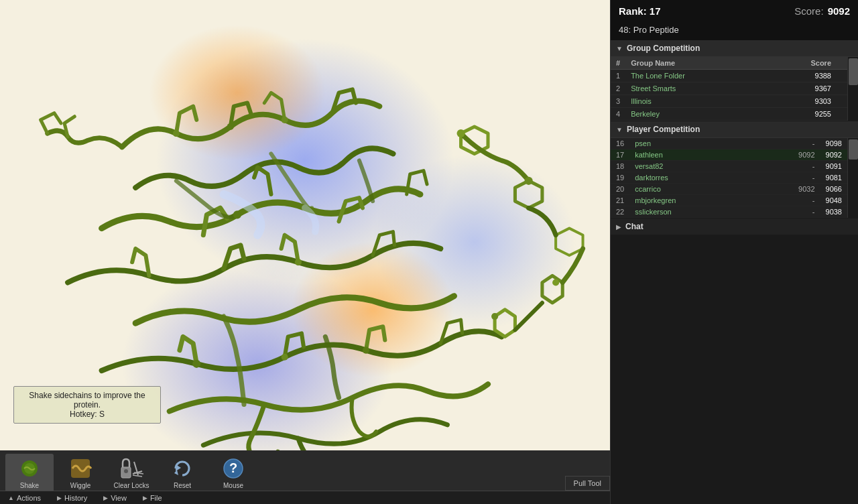 Image resolution: width=858 pixels, height=504 pixels. I want to click on player-competition-row: 19 darktorres - 9081, so click(735, 178).